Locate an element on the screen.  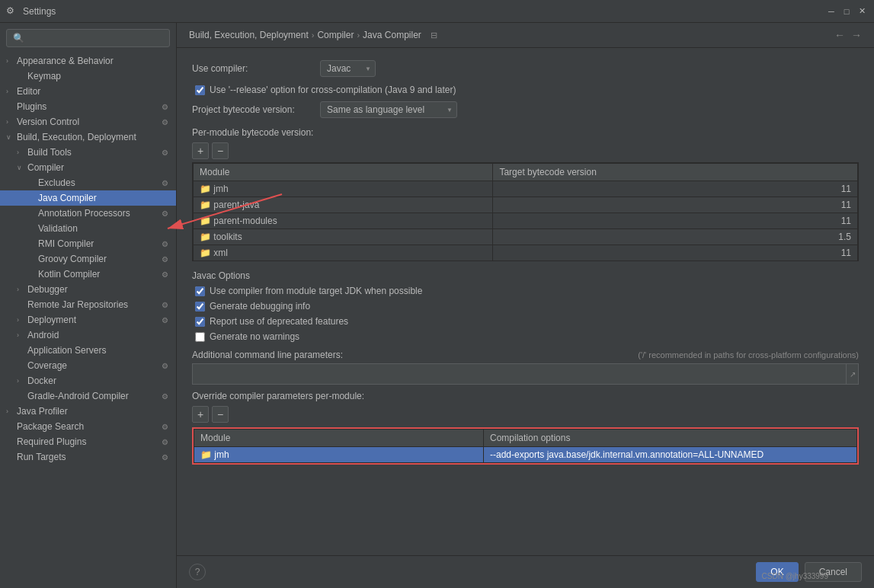
close-button: ✕ is located at coordinates (862, 11).